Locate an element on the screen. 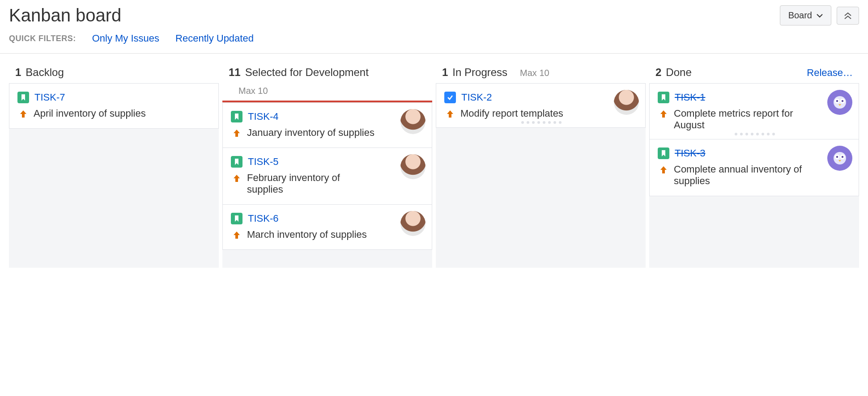  issue-card: TISK-3Complete annual inventory of suppl… is located at coordinates (754, 168).